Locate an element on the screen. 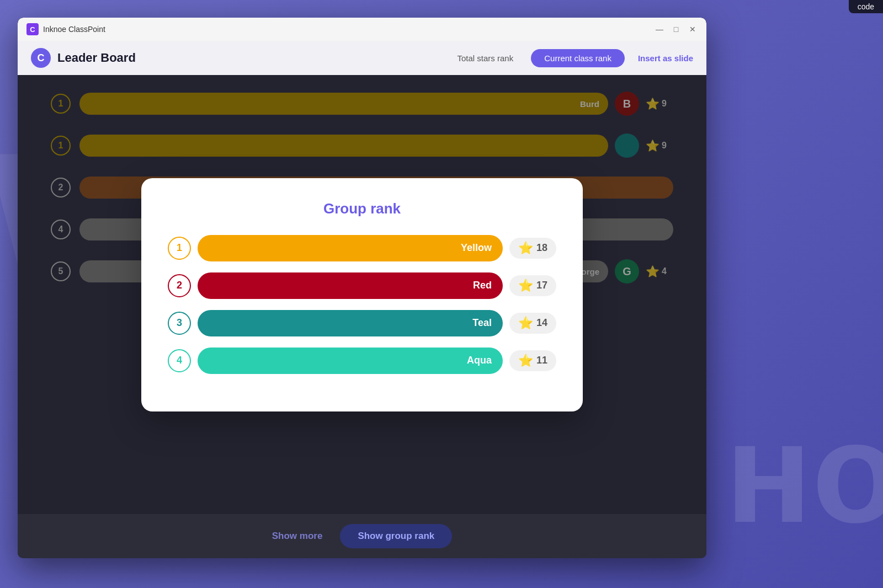  group-rank-badge-3: 3 is located at coordinates (179, 323).